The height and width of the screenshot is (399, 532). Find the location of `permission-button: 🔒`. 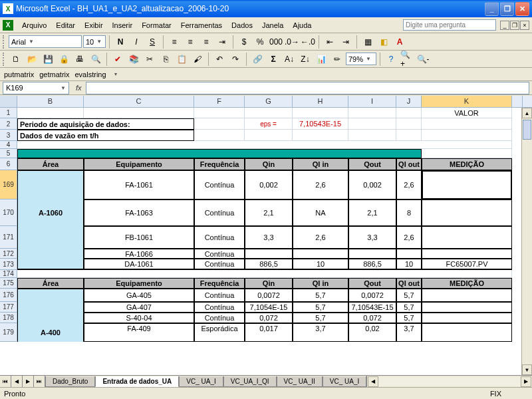

permission-button: 🔒 is located at coordinates (64, 59).